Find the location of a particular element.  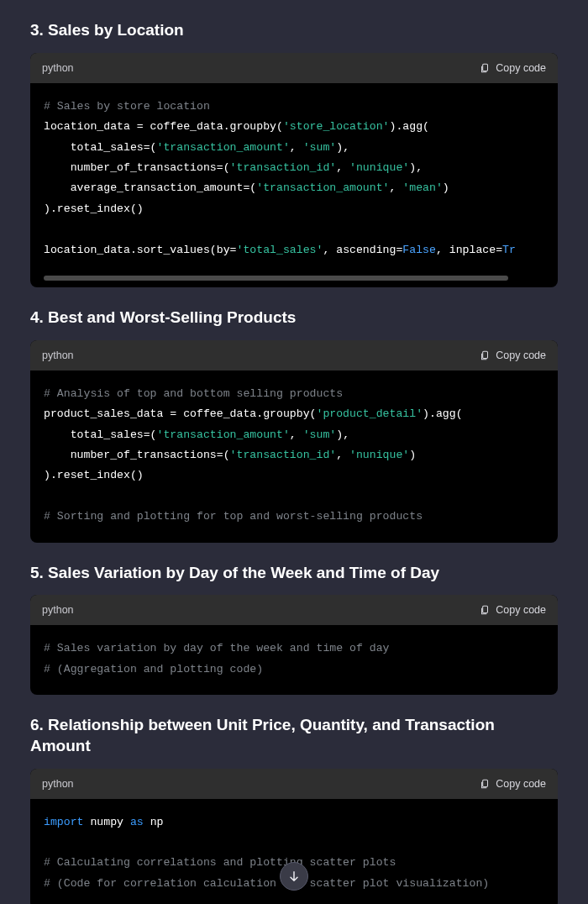

horizontal-scrollbar is located at coordinates (276, 278).